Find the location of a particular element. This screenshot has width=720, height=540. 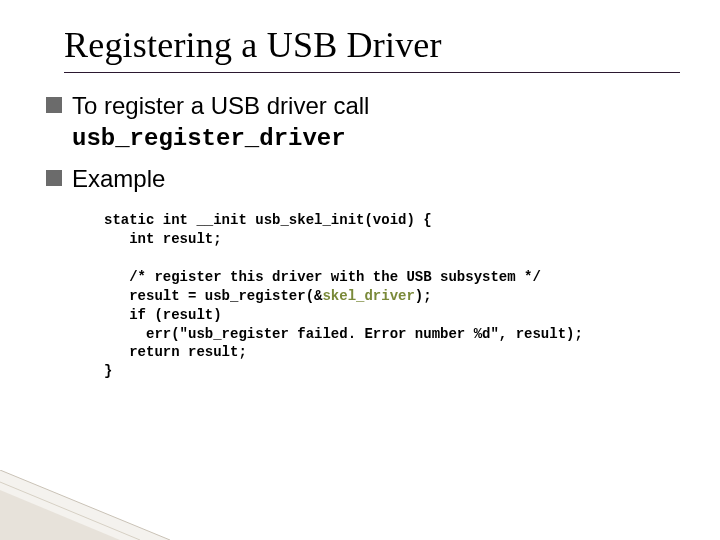

bullet-item: Example is located at coordinates (363, 180).